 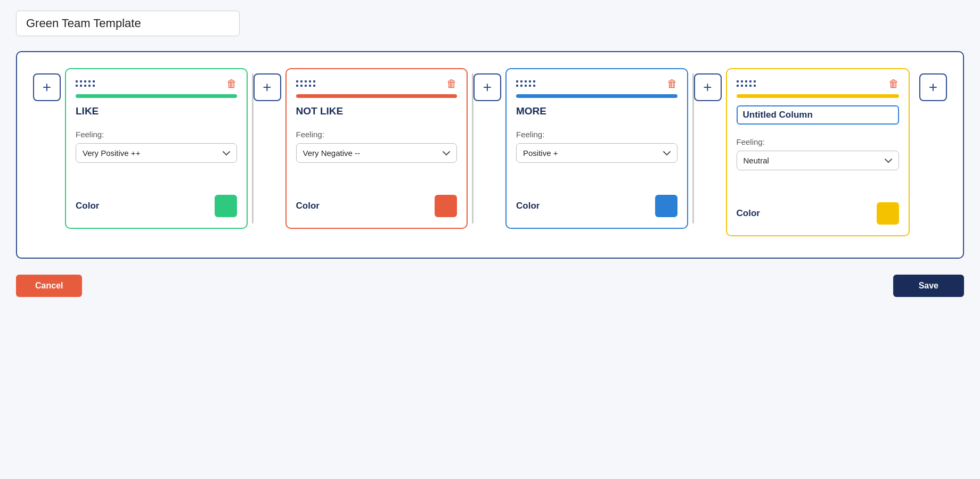 I want to click on card-top-like: 🗑, so click(x=157, y=84).